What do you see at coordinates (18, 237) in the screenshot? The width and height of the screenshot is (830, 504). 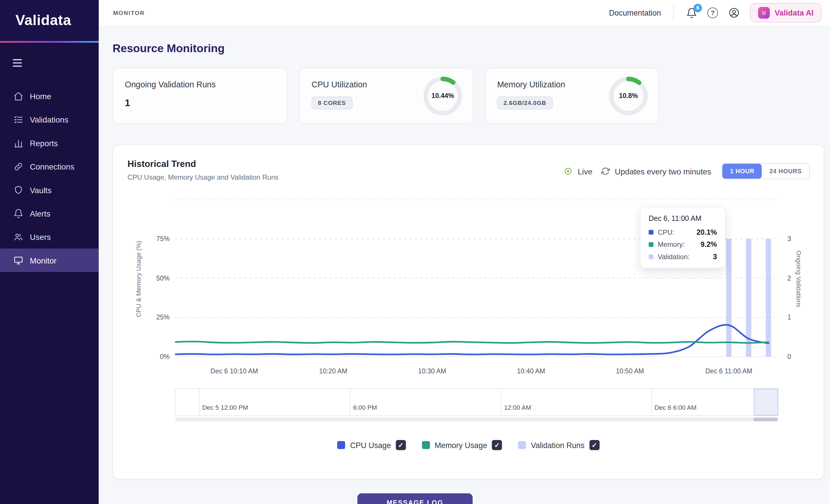 I see `users-icon` at bounding box center [18, 237].